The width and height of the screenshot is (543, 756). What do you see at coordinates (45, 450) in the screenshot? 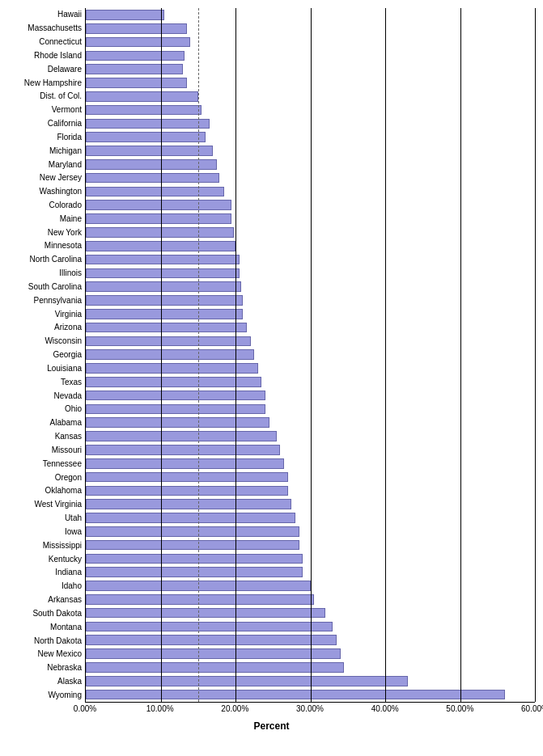
I see `y-axis-label: Missouri` at bounding box center [45, 450].